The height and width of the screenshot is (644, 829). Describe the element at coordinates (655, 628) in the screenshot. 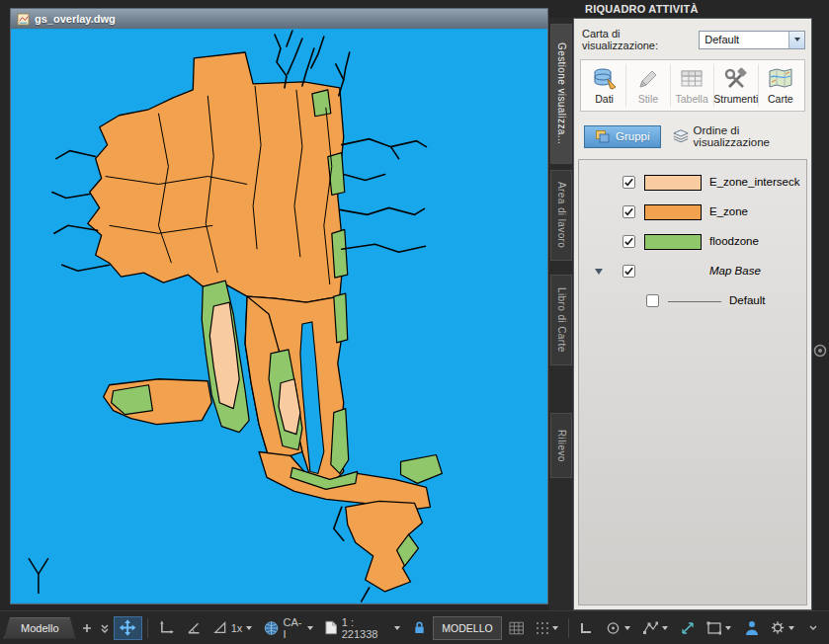

I see `polar-tracking-button` at that location.